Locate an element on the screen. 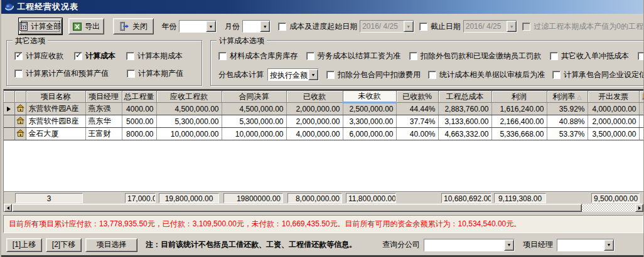 The width and height of the screenshot is (644, 257). column-header: 开出发票 is located at coordinates (613, 97).